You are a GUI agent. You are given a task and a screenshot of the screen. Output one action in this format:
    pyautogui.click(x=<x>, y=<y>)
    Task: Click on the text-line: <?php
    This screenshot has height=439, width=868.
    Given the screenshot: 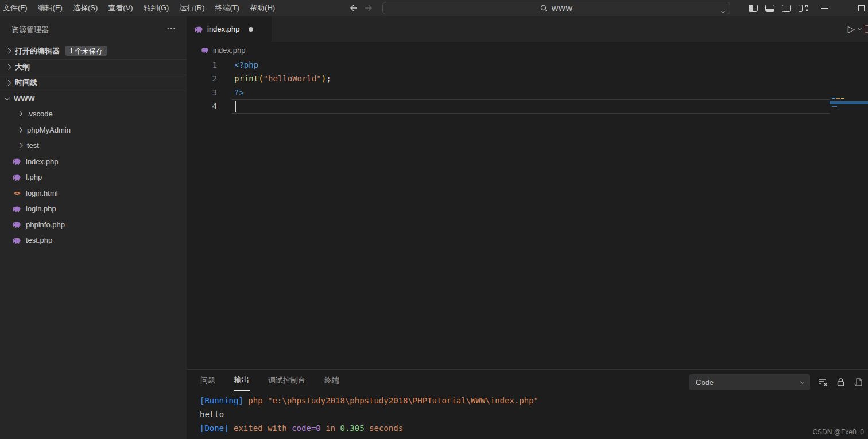 What is the action you would take?
    pyautogui.click(x=531, y=65)
    